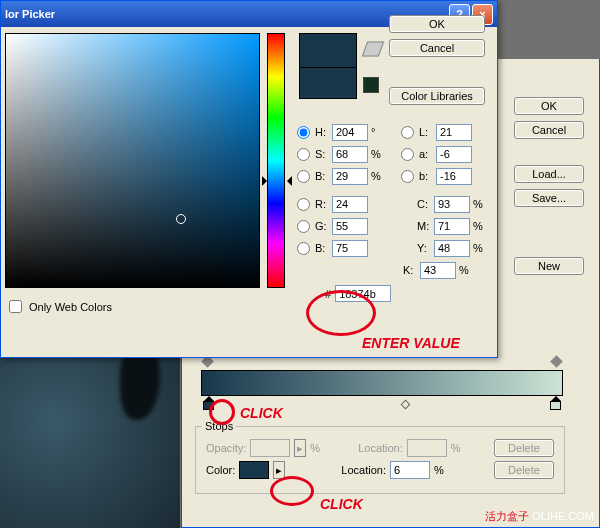 Image resolution: width=600 pixels, height=528 pixels. Describe the element at coordinates (438, 270) in the screenshot. I see `k-field` at that location.